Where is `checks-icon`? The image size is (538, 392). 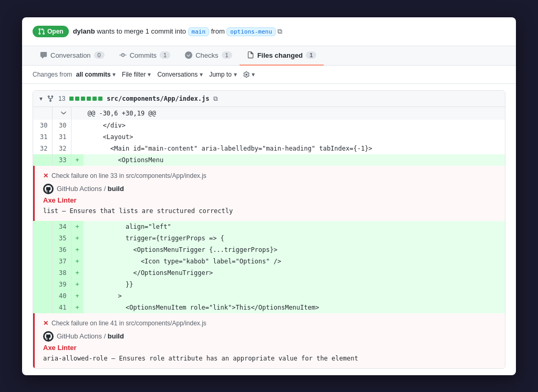
checks-icon is located at coordinates (189, 55).